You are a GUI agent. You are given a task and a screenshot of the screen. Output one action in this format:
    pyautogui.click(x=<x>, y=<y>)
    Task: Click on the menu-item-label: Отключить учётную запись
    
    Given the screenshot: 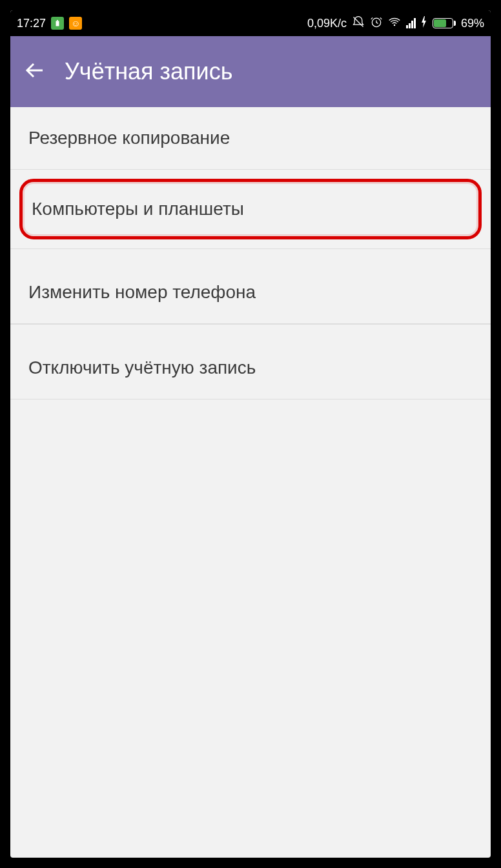 What is the action you would take?
    pyautogui.click(x=142, y=368)
    